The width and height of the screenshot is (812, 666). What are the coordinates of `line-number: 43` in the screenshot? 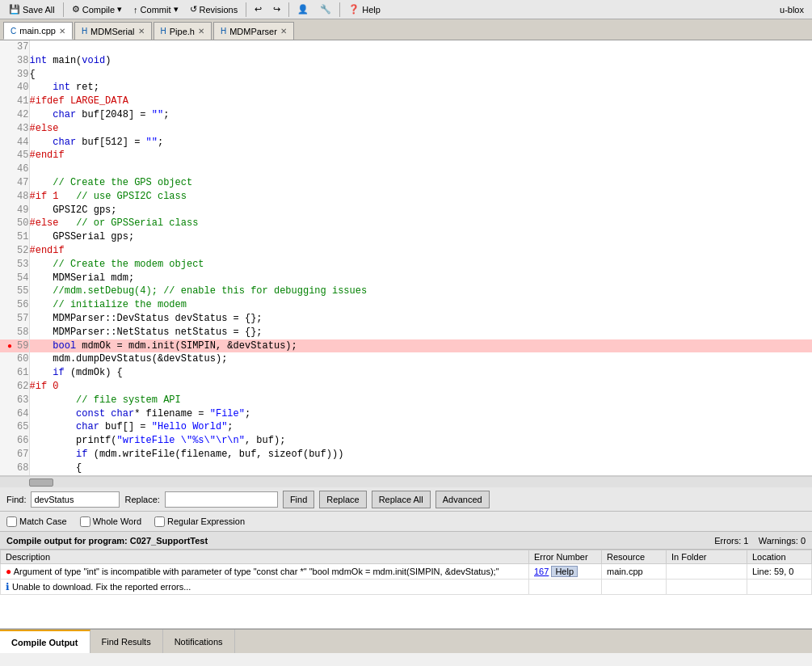 It's located at (15, 129).